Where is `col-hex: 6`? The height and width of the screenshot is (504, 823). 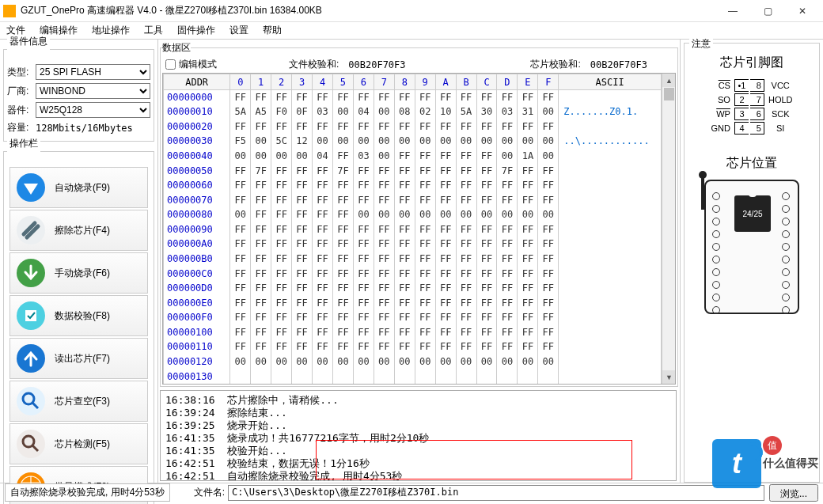
col-hex: 6 is located at coordinates (363, 82).